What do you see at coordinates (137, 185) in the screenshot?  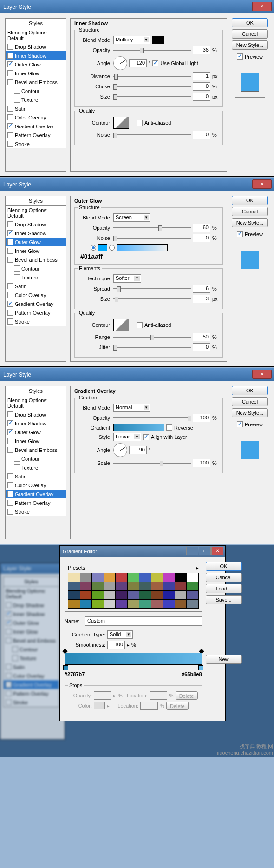 I see `titlebar: Layer Style ✕` at bounding box center [137, 185].